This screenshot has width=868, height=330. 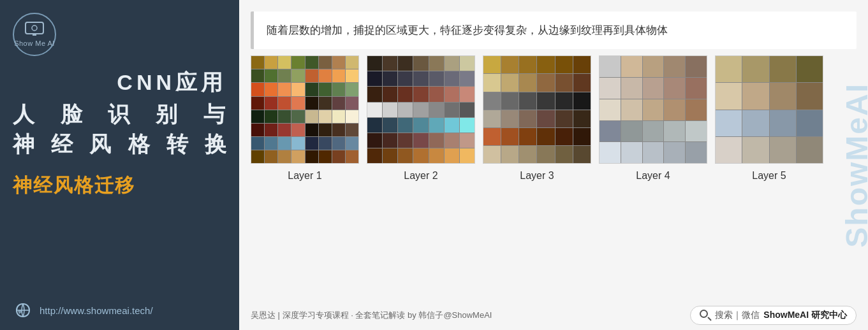 I want to click on layer-3-col: Layer 3, so click(x=537, y=118).